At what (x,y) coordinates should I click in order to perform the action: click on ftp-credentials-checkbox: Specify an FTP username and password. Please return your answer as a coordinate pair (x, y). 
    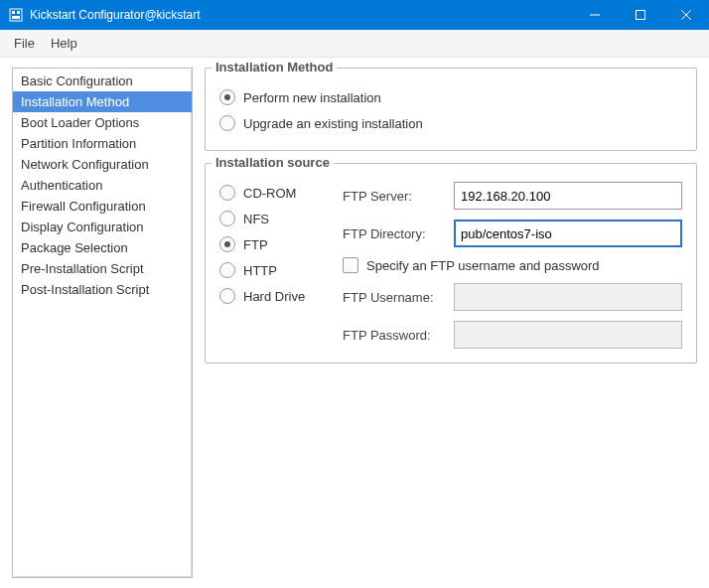
    Looking at the image, I should click on (512, 265).